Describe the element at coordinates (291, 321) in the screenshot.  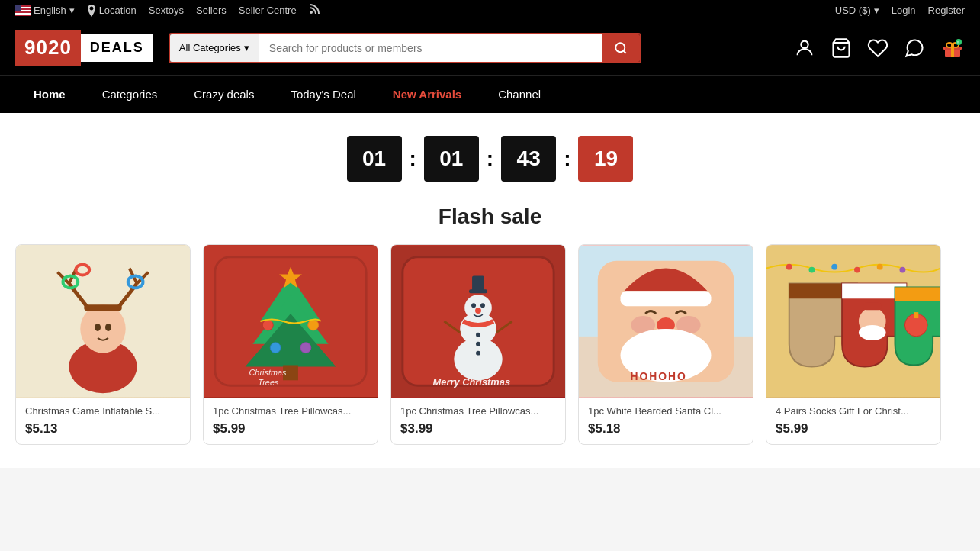
I see `product-image: Christmas Trees` at that location.